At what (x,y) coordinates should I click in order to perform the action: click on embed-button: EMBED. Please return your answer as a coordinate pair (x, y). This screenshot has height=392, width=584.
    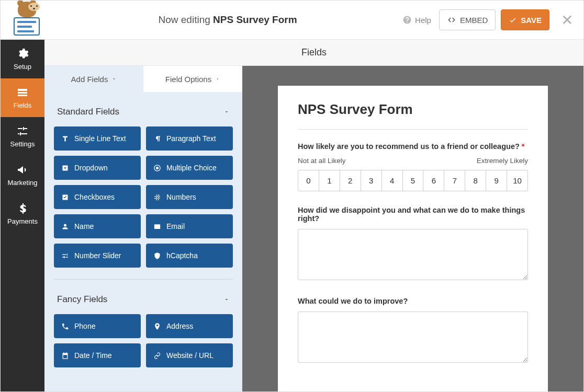
    Looking at the image, I should click on (467, 20).